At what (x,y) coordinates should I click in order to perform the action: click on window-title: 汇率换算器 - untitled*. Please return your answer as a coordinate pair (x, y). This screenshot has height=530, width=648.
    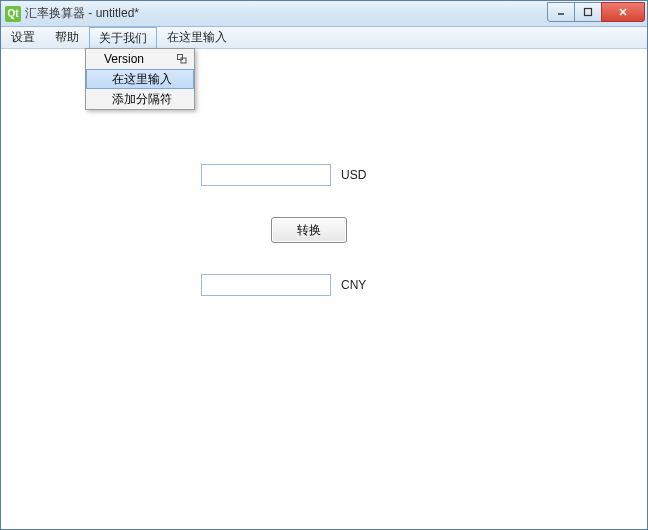
    Looking at the image, I should click on (82, 14).